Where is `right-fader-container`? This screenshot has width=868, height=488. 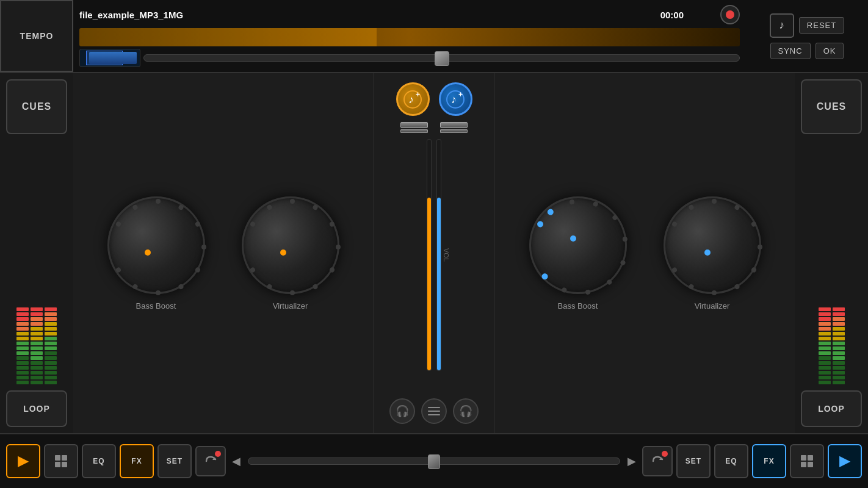
right-fader-container is located at coordinates (439, 255).